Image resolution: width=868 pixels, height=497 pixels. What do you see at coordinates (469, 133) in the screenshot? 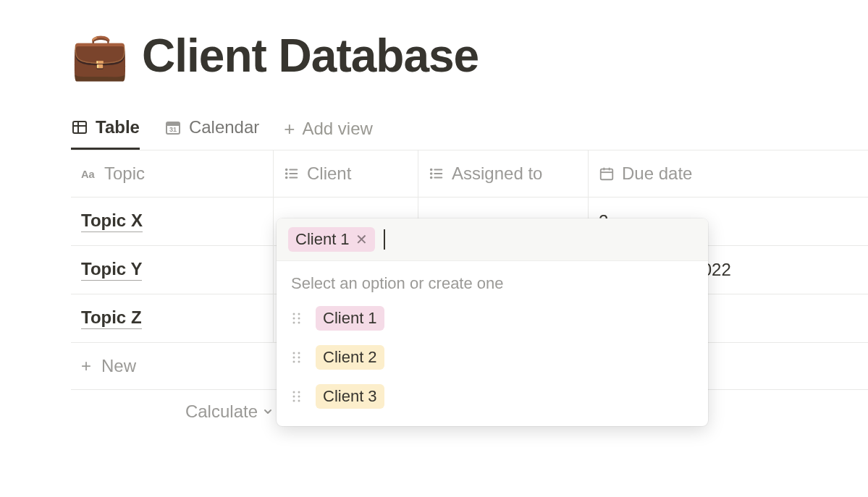
I see `view-tabs: Table 31 Calendar + Add view` at bounding box center [469, 133].